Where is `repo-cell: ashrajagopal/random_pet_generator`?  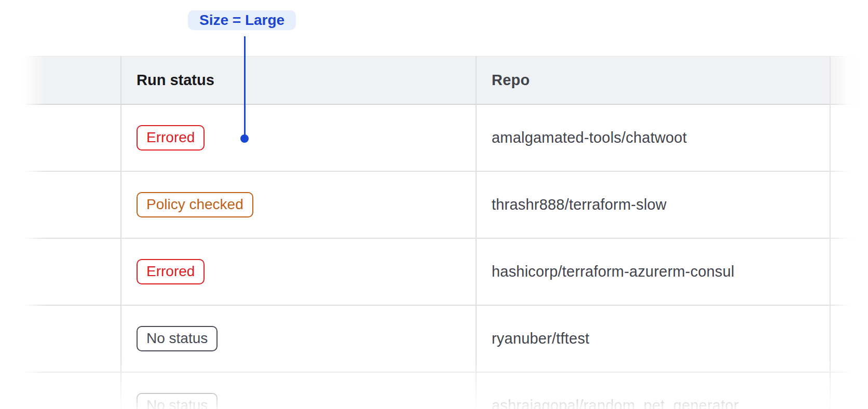 repo-cell: ashrajagopal/random_pet_generator is located at coordinates (653, 403).